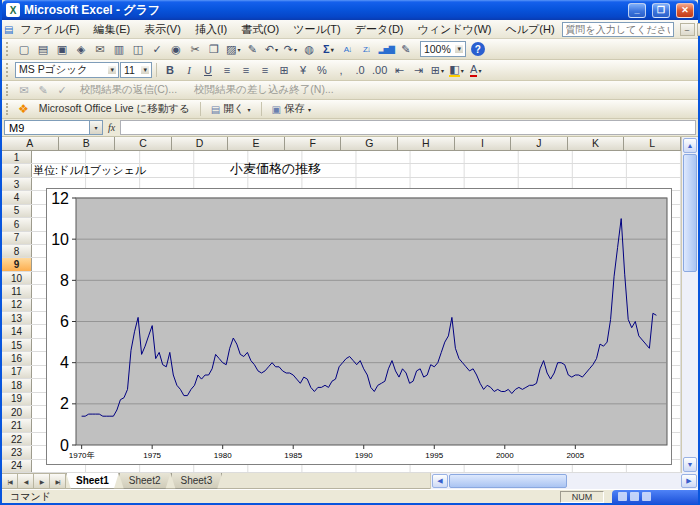 Image resolution: width=700 pixels, height=505 pixels. Describe the element at coordinates (208, 70) in the screenshot. I see `underline-icon: U` at that location.